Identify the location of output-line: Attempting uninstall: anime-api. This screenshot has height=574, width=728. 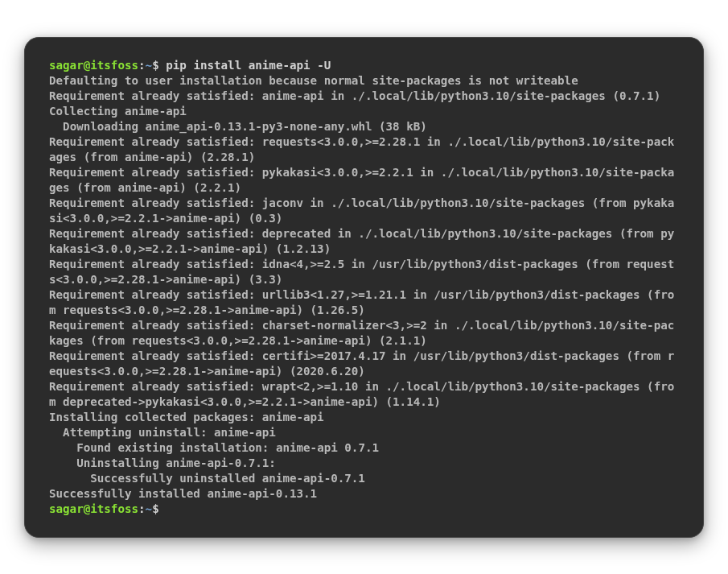
(162, 432).